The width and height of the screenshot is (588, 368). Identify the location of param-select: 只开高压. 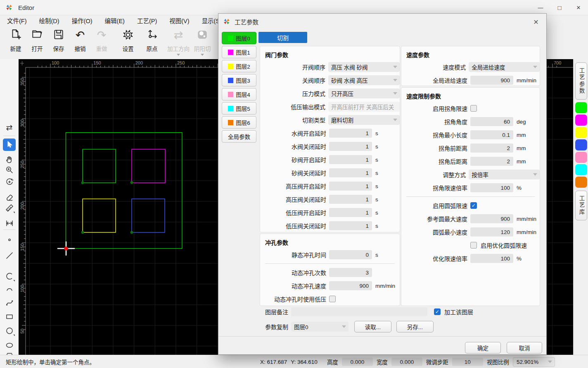
(364, 93).